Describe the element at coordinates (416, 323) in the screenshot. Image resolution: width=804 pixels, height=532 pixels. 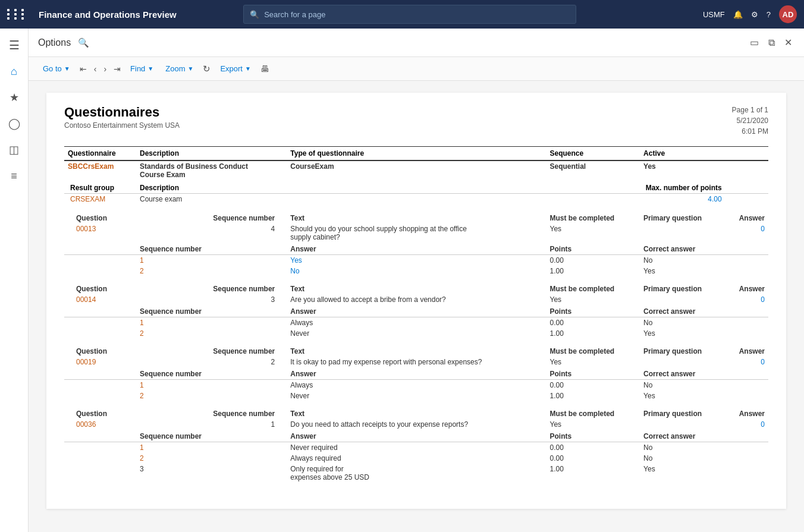
I see `ans-text-14-1: Always` at that location.